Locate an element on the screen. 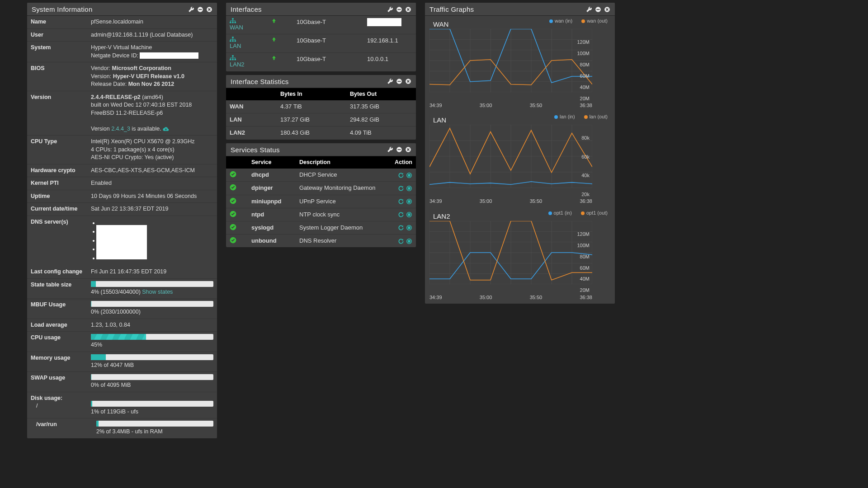 This screenshot has height=488, width=868. ifstat-out: 317.35 GiB is located at coordinates (381, 107).